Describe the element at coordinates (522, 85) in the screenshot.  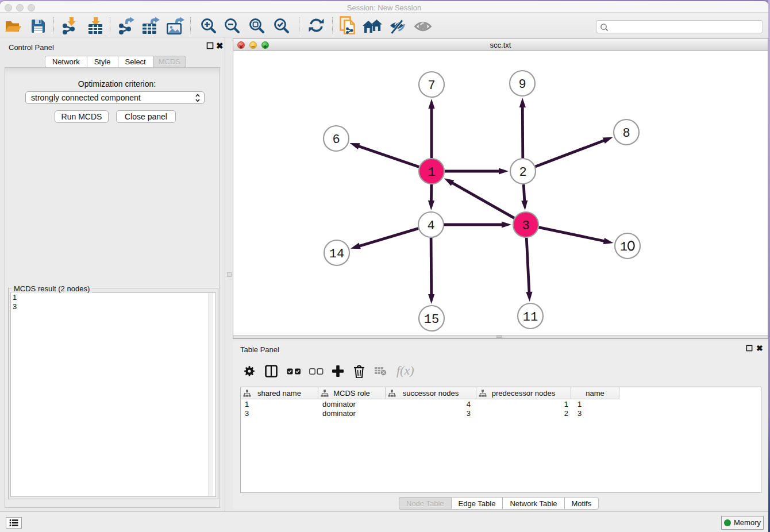
I see `svg-text: 9` at that location.